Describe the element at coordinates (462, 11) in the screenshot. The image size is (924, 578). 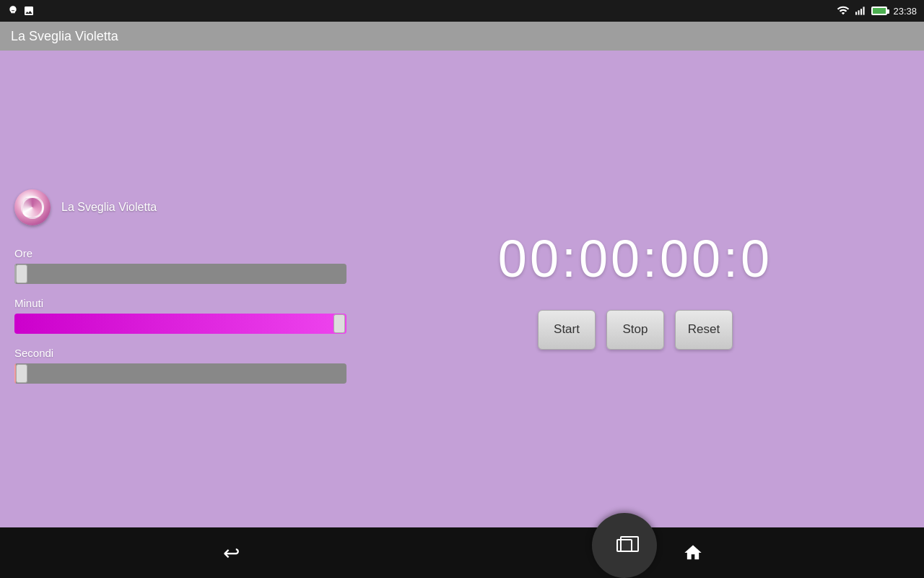
I see `status-bar: 23:38` at that location.